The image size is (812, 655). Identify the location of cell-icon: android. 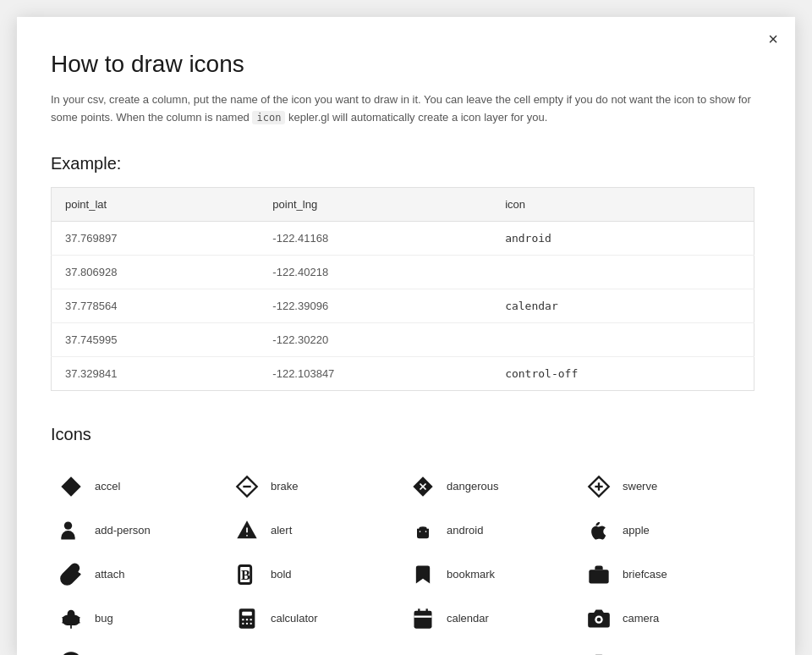
(623, 238).